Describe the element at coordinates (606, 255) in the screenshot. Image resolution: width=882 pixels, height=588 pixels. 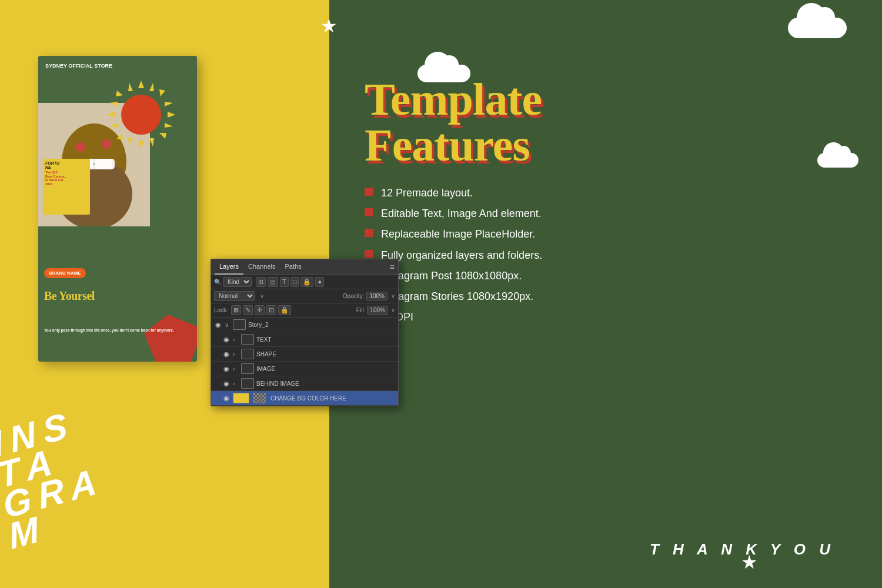
I see `feature-item-4: Fully organized layers and folders.` at that location.